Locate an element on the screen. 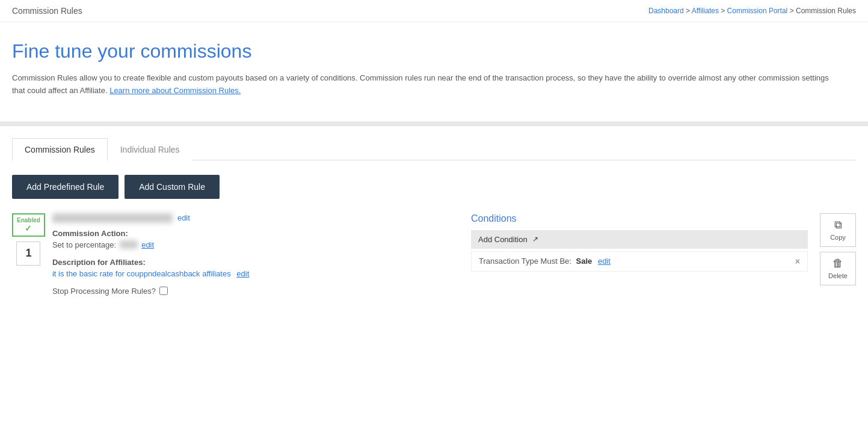 Image resolution: width=868 pixels, height=426 pixels. page-title: Commission Rules is located at coordinates (47, 11).